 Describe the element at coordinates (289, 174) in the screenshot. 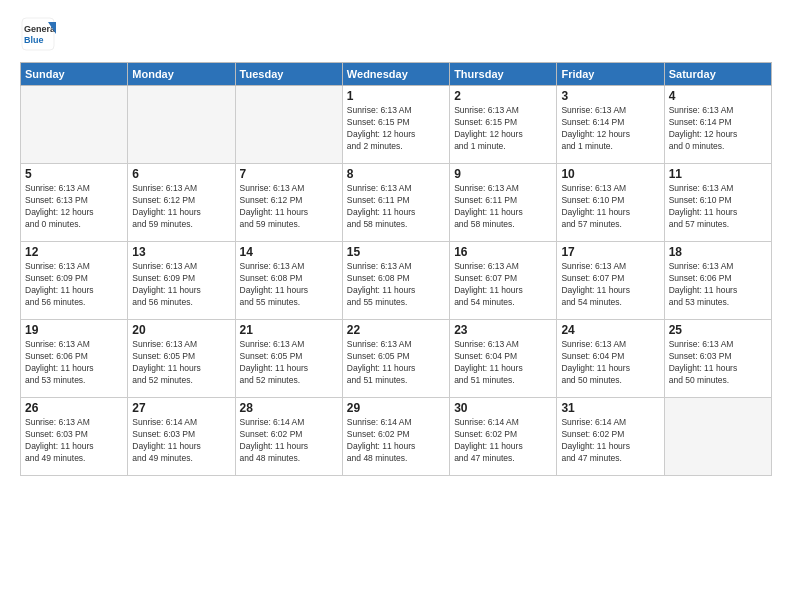

I see `day-number: 7` at that location.